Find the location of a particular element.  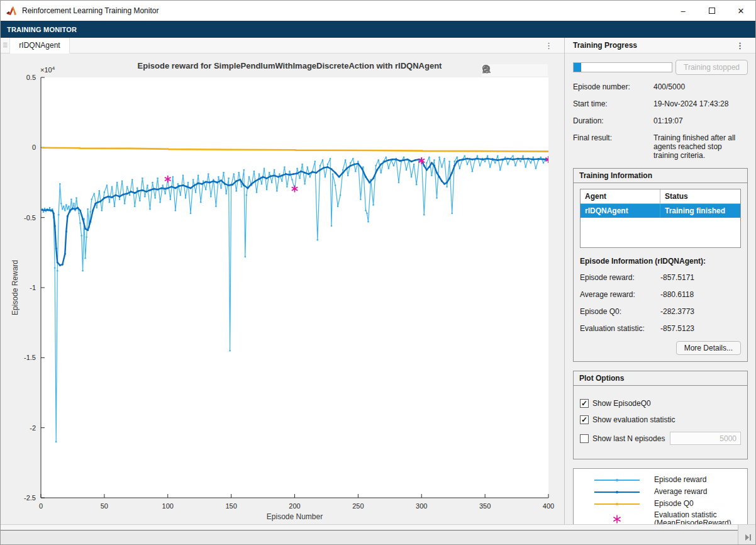

document-tab-strip: ☰ rIDQNAgent ⋮ is located at coordinates (282, 45).